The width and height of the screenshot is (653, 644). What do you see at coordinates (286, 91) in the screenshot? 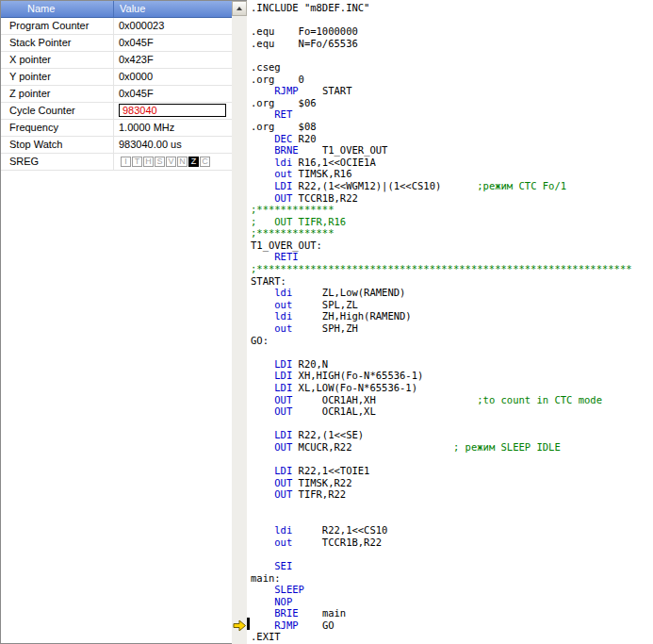
I see `token-instruction: RJMP` at bounding box center [286, 91].